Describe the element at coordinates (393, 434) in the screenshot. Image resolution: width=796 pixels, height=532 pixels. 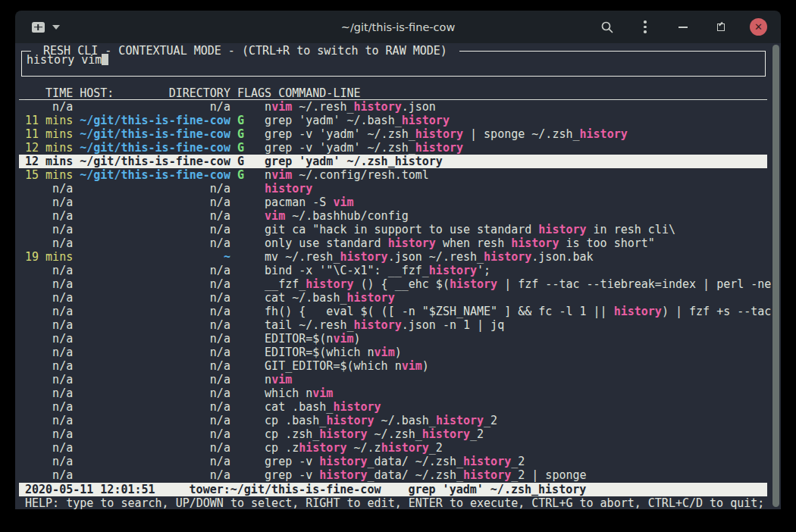
I see `history-row: n/a n/a cp .zsh_history ~/.zsh_history_2` at that location.